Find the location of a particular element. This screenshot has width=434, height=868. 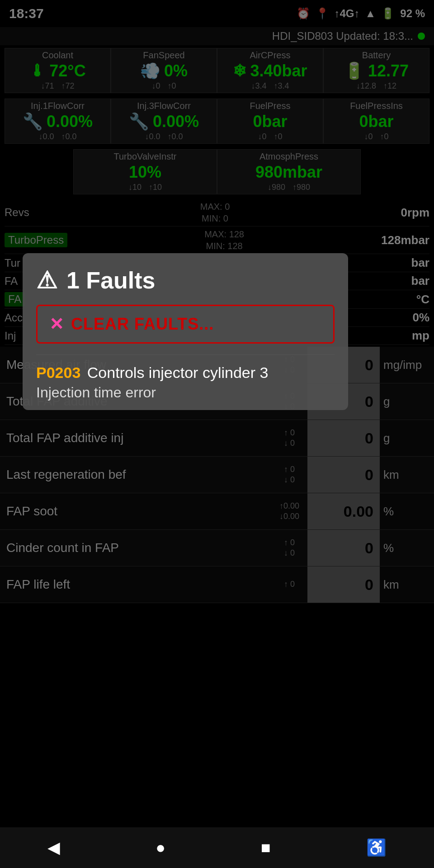

clear-faults-button: ✕ CLEAR FAULTS... is located at coordinates (185, 324).